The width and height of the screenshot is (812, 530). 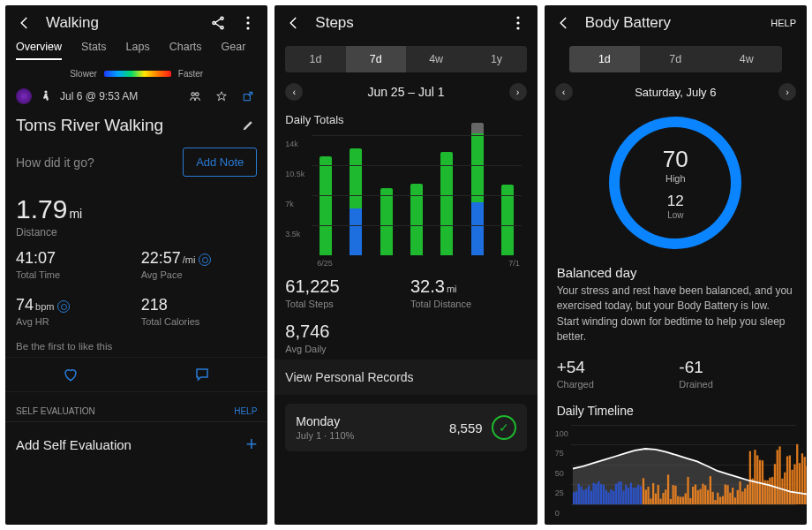 What do you see at coordinates (676, 272) in the screenshot?
I see `summary-title: Balanced day` at bounding box center [676, 272].